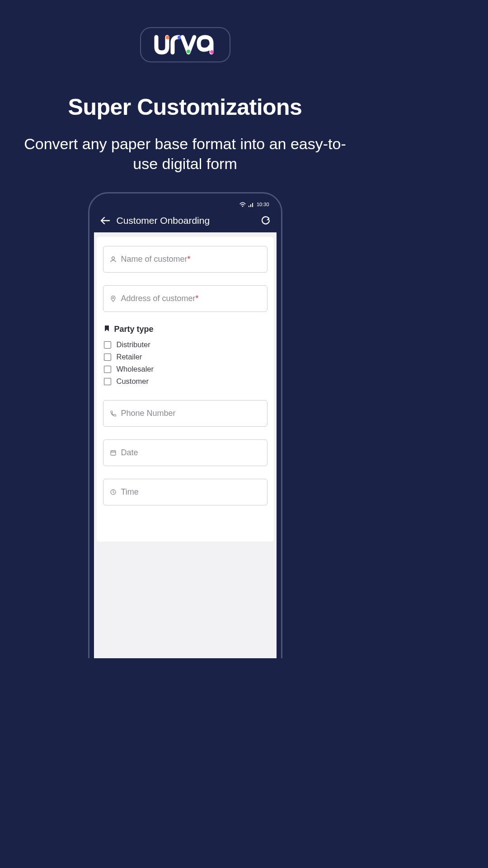 The width and height of the screenshot is (488, 868). Describe the element at coordinates (185, 363) in the screenshot. I see `party-type-options: Distributer Retailer Wholesaler Customer` at that location.